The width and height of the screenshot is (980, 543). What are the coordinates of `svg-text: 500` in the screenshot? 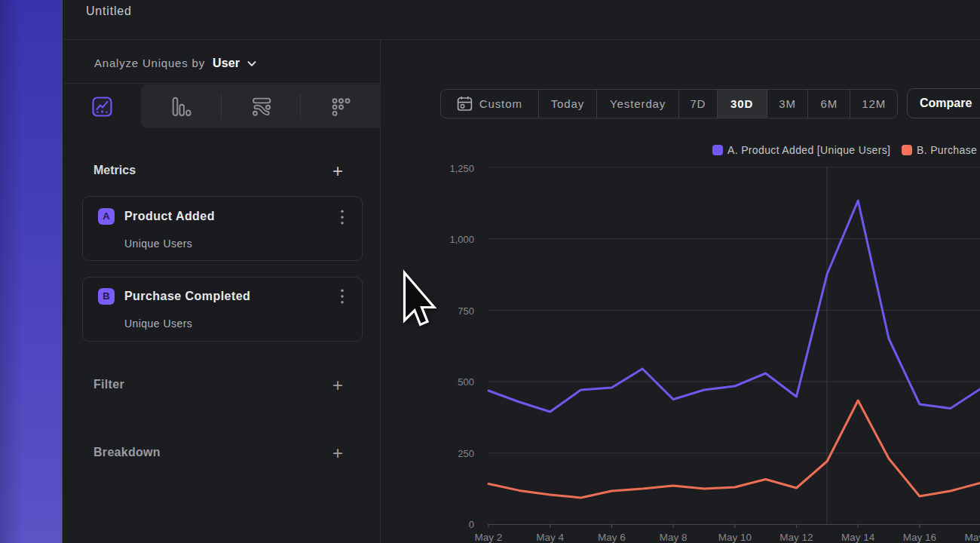 It's located at (466, 382).